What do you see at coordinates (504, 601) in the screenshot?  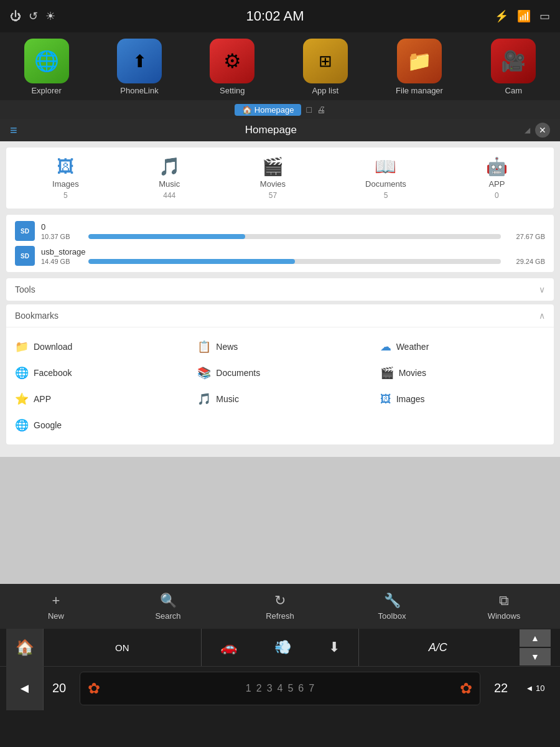 I see `windows-icon: ⧉` at bounding box center [504, 601].